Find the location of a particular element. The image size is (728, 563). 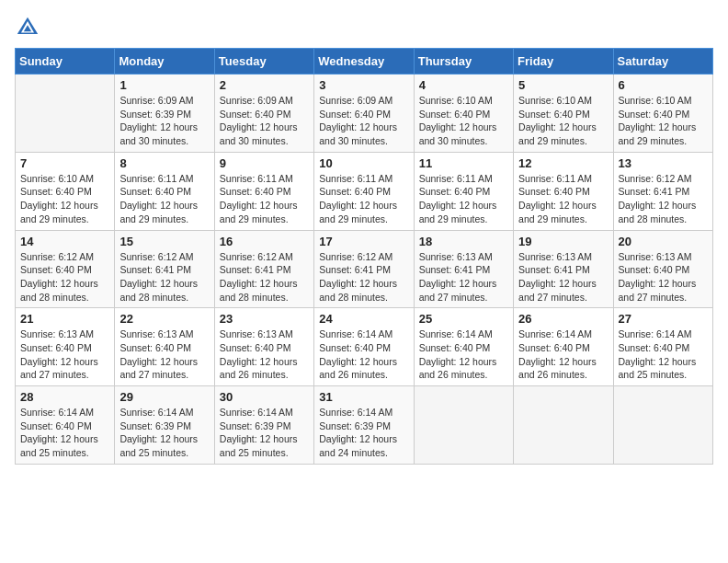

day-number: 2 is located at coordinates (265, 85).